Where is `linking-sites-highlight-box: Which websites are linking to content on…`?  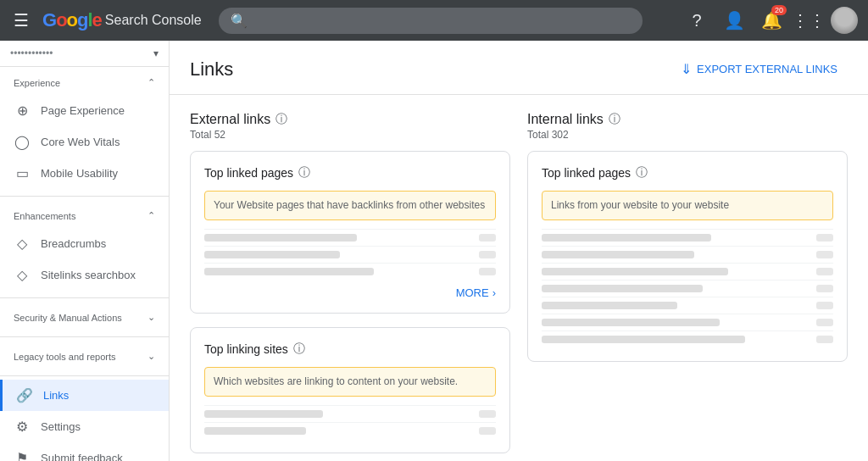 linking-sites-highlight-box: Which websites are linking to content on… is located at coordinates (350, 381).